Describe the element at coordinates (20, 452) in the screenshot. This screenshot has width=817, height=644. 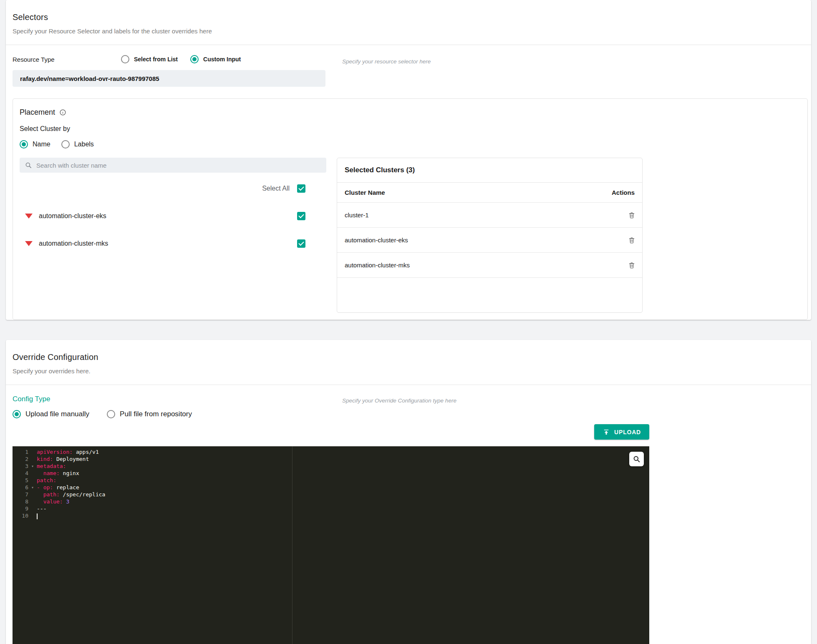
I see `line-number: 1` at that location.